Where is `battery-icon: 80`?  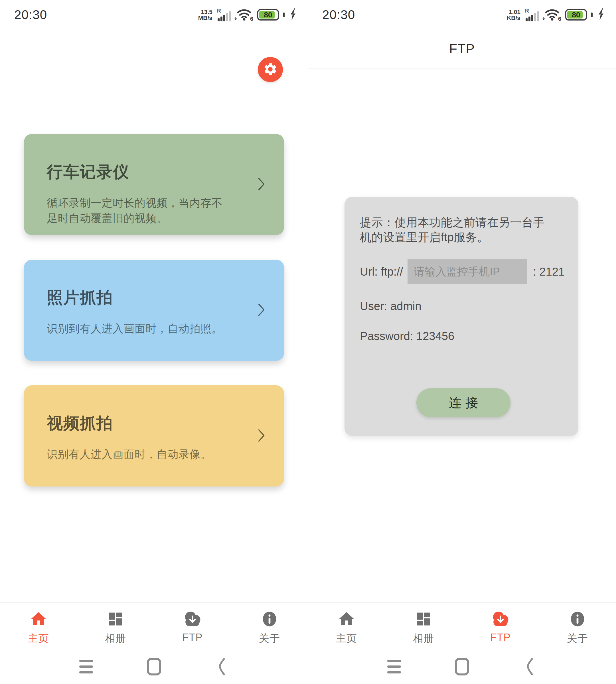
battery-icon: 80 is located at coordinates (268, 15).